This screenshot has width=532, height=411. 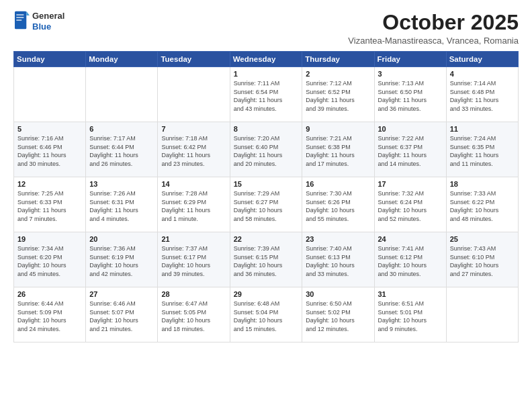 I want to click on day-number: 16, so click(x=338, y=184).